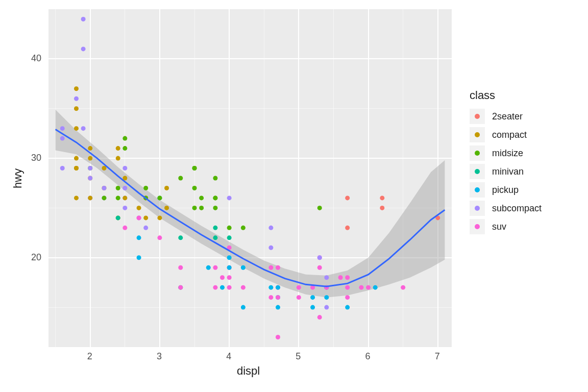 Image resolution: width=588 pixels, height=392 pixels. I want to click on legend-item: pickup, so click(505, 190).